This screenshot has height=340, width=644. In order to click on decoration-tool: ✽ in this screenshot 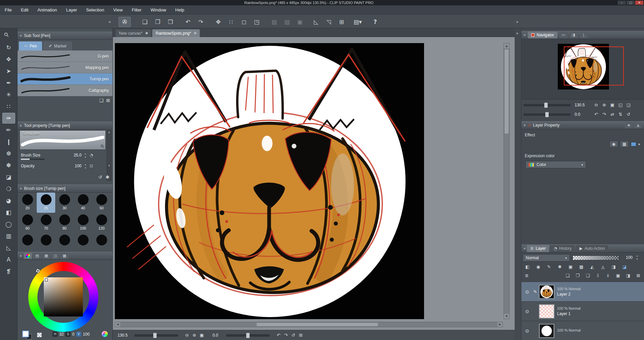, I will do `click(9, 165)`.